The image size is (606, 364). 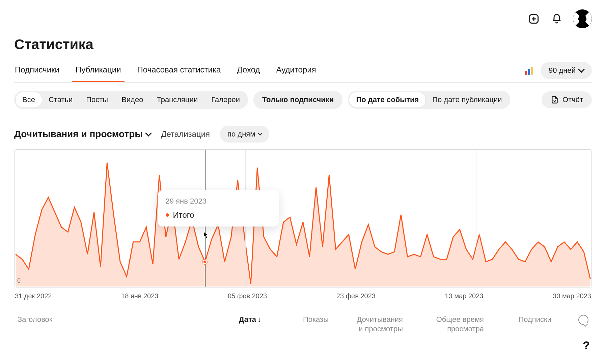 I want to click on sort-desc-icon: ↓, so click(x=259, y=320).